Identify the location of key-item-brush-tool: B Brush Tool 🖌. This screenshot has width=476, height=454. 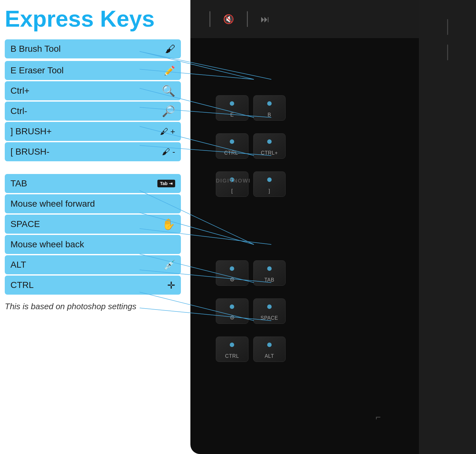
(93, 49).